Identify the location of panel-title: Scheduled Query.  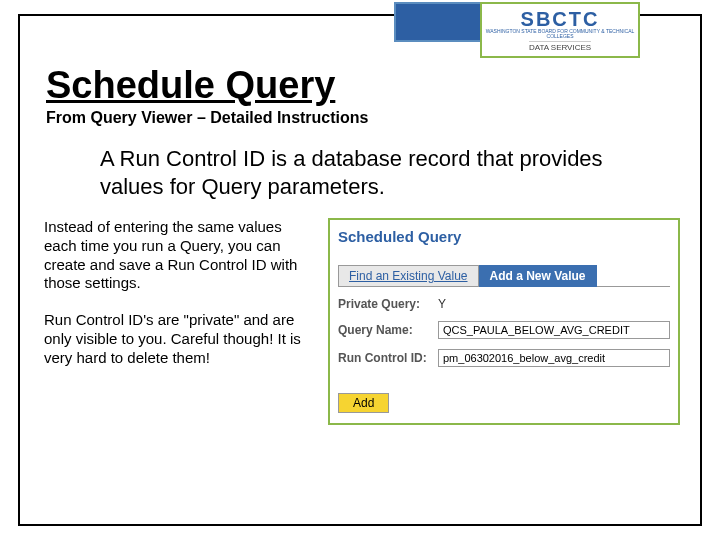
(504, 236).